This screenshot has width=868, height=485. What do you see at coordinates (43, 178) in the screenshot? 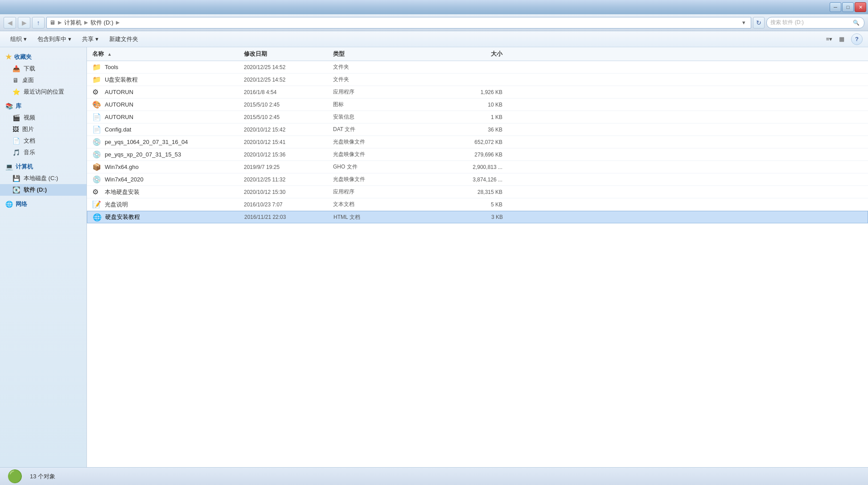
I see `sidebar-item-local-c: 💾 本地磁盘 (C:)` at bounding box center [43, 178].